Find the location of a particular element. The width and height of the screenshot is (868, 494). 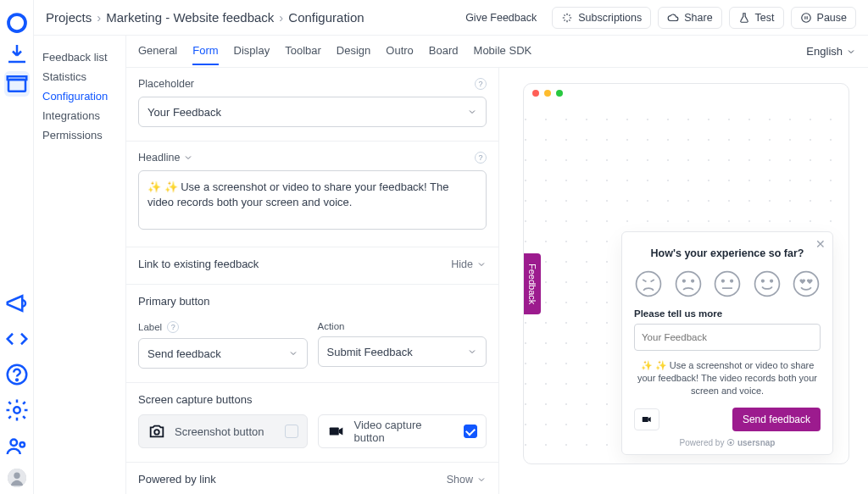

language-label: English is located at coordinates (824, 51).